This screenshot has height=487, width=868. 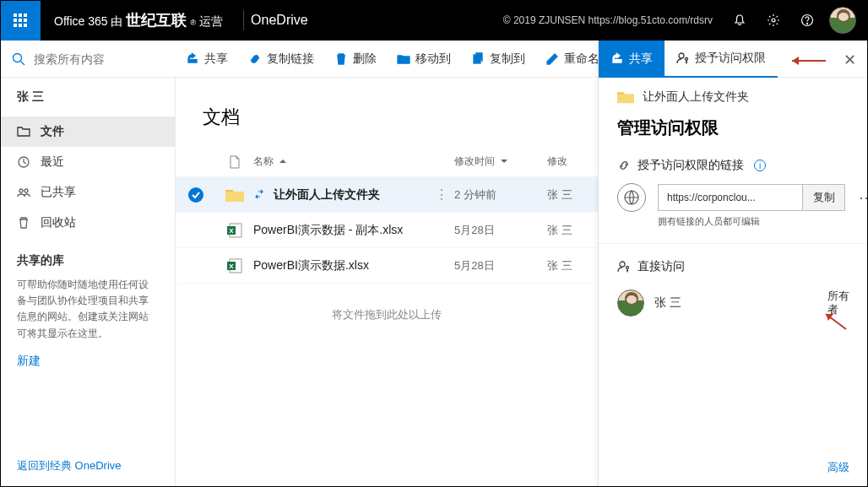 What do you see at coordinates (823, 198) in the screenshot?
I see `copy-button: 复制` at bounding box center [823, 198].